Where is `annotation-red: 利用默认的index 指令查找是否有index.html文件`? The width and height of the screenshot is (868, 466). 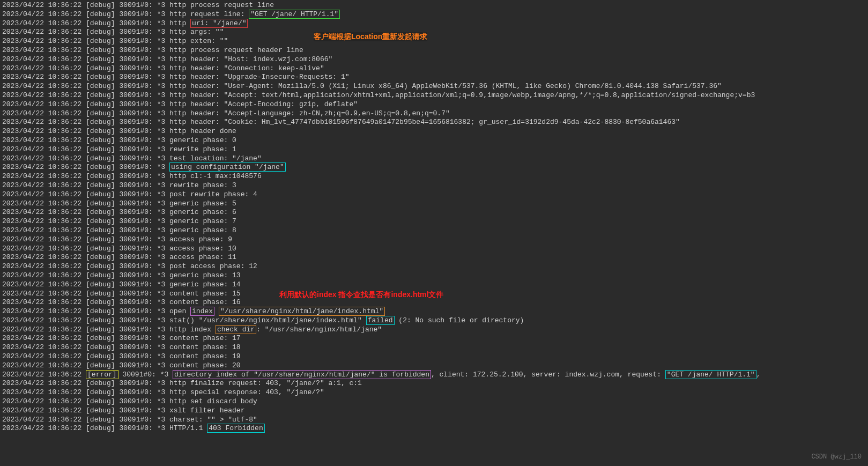 annotation-red: 利用默认的index 指令查找是否有index.html文件 is located at coordinates (361, 295).